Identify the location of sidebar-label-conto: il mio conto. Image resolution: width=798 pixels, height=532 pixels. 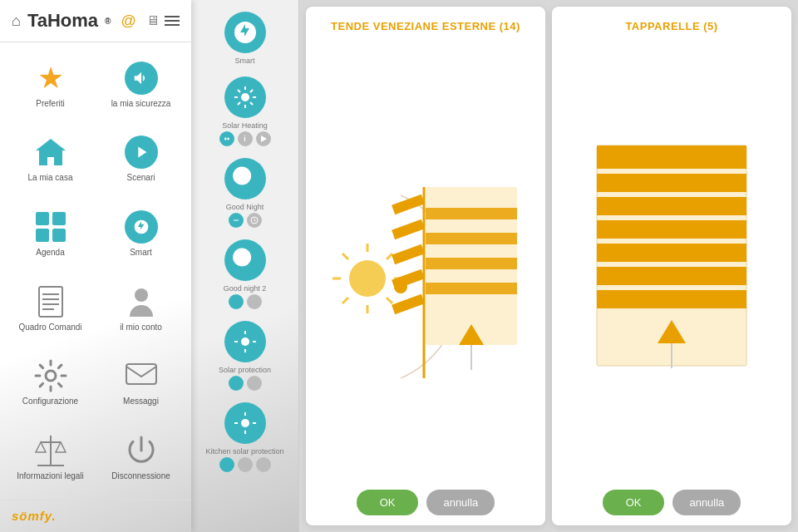
(141, 328).